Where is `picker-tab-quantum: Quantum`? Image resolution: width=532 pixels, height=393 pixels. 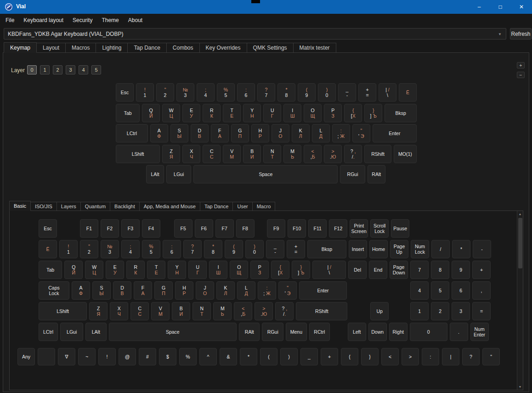 picker-tab-quantum: Quantum is located at coordinates (96, 206).